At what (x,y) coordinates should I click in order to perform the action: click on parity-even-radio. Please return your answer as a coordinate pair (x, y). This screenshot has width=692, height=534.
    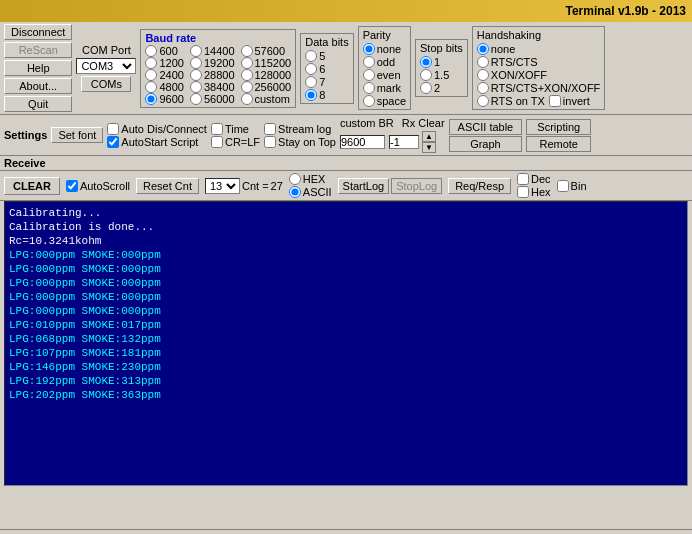
    Looking at the image, I should click on (369, 75).